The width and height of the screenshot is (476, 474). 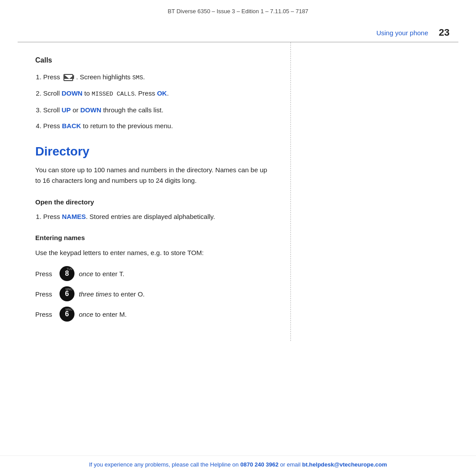 I want to click on entering-names-desc: Use the keypad letters to enter names, e…, so click(x=154, y=253).